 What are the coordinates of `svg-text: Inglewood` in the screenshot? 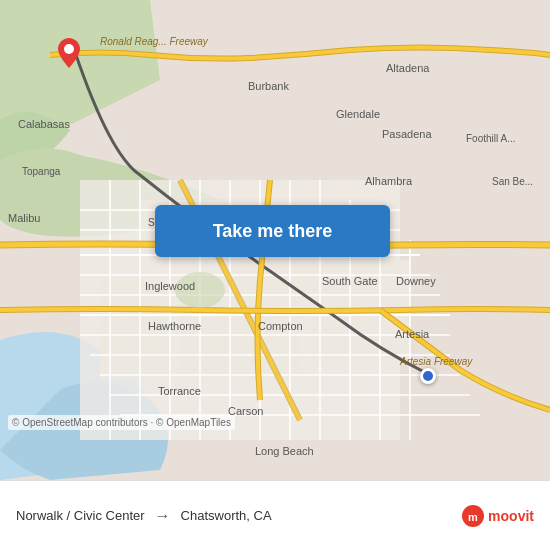 It's located at (170, 286).